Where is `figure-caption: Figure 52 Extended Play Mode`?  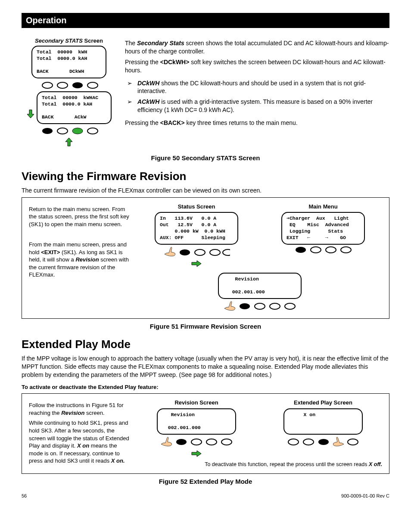 figure-caption: Figure 52 Extended Play Mode is located at coordinates (206, 482).